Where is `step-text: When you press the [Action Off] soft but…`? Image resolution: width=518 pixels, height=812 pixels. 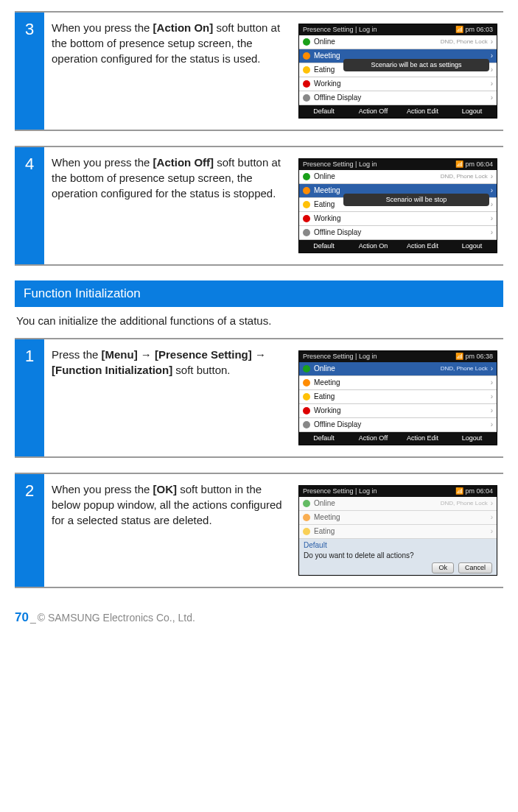 step-text: When you press the [Action Off] soft but… is located at coordinates (171, 206).